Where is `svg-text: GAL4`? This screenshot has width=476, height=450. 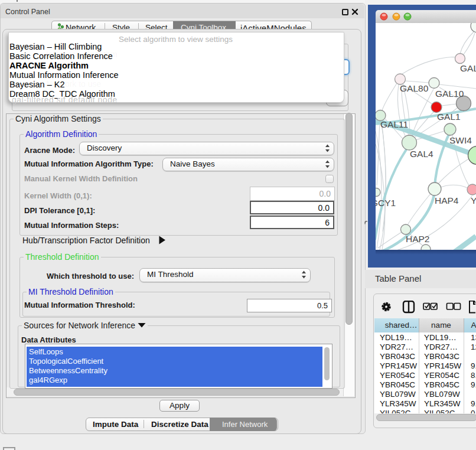
svg-text: GAL4 is located at coordinates (422, 154).